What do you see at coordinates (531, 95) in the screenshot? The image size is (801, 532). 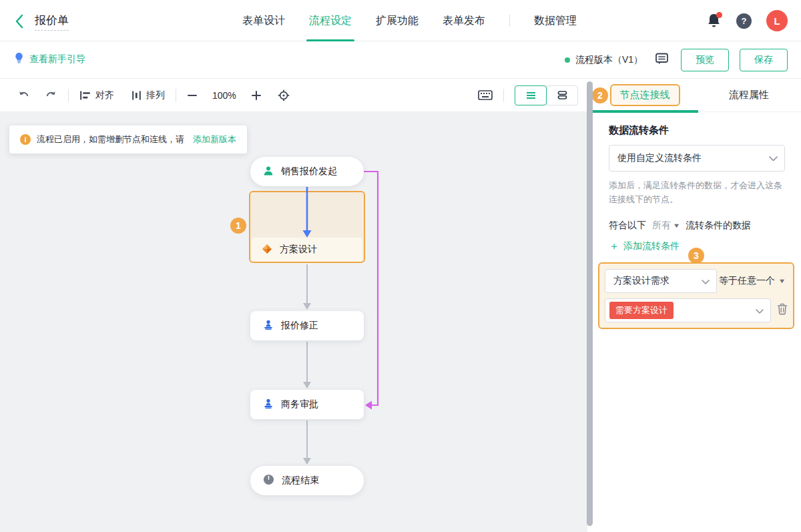 I see `list-view-toggle` at bounding box center [531, 95].